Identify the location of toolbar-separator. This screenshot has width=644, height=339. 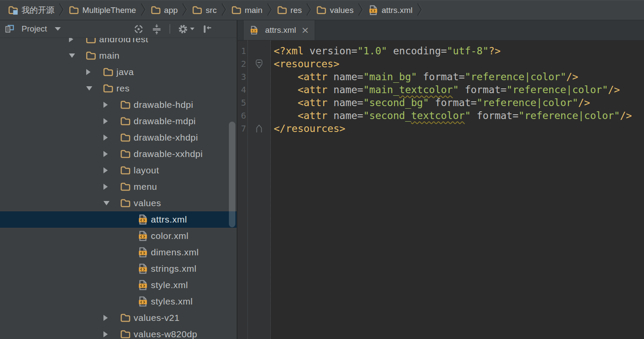
(170, 29).